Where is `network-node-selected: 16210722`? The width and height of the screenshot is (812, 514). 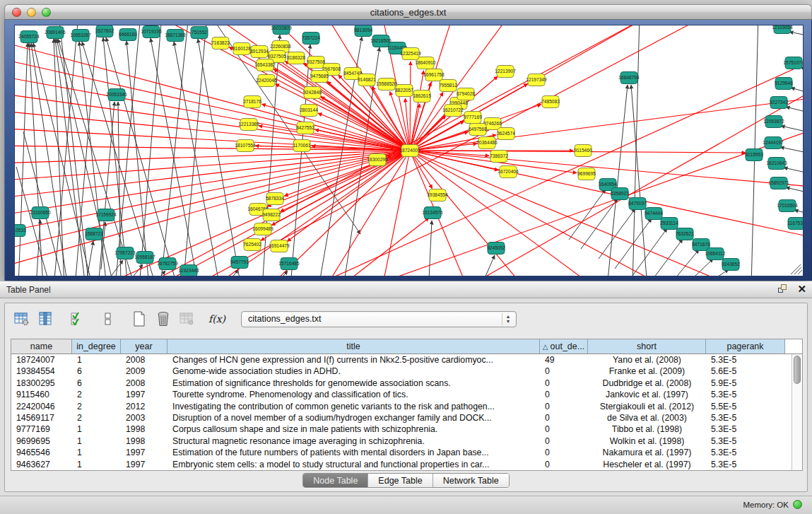
network-node-selected: 16210722 is located at coordinates (453, 110).